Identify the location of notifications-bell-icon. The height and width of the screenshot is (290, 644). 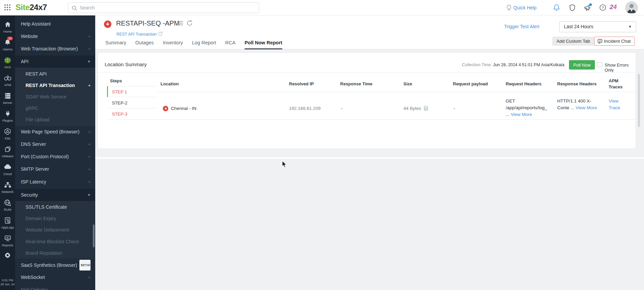
(557, 8).